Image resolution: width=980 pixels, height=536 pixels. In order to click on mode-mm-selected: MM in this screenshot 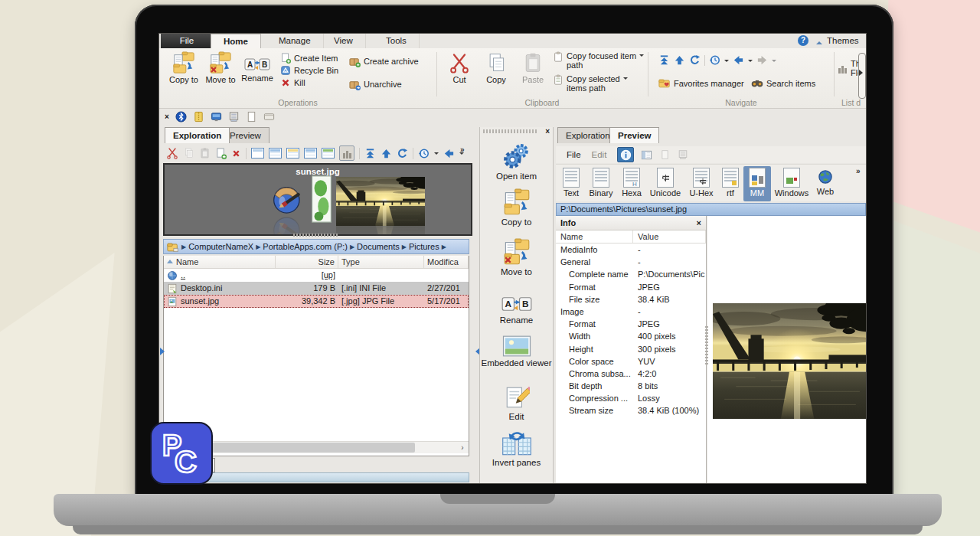, I will do `click(757, 184)`.